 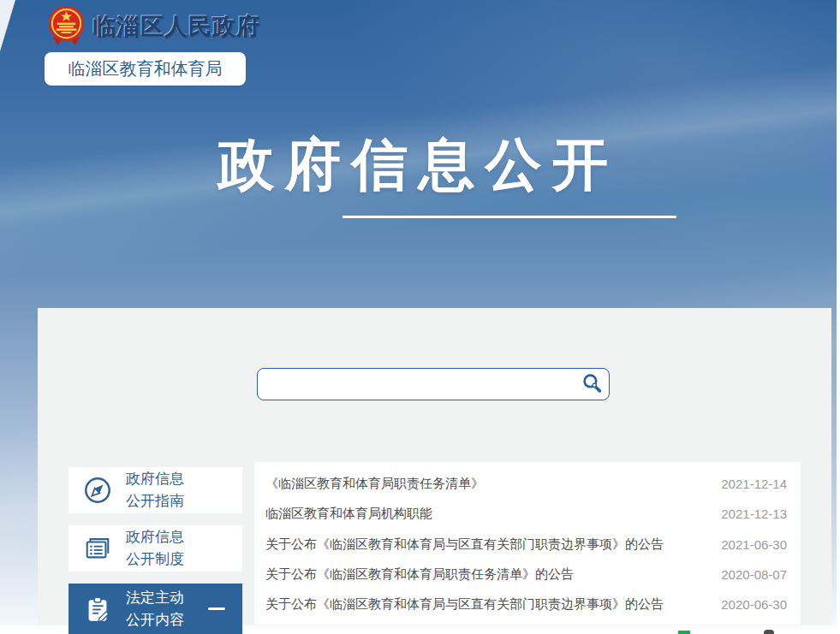 I want to click on sidebar-item-label: 政府信息 公开指南, so click(x=155, y=490).